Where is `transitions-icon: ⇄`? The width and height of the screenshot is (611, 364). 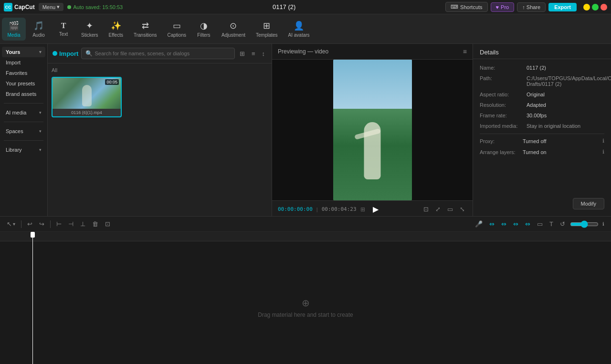 transitions-icon: ⇄ is located at coordinates (145, 26).